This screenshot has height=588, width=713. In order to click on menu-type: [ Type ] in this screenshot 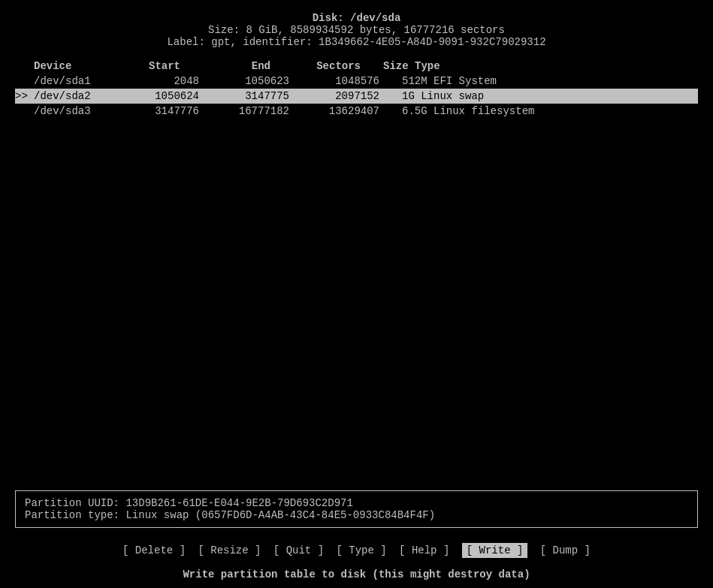, I will do `click(361, 550)`.